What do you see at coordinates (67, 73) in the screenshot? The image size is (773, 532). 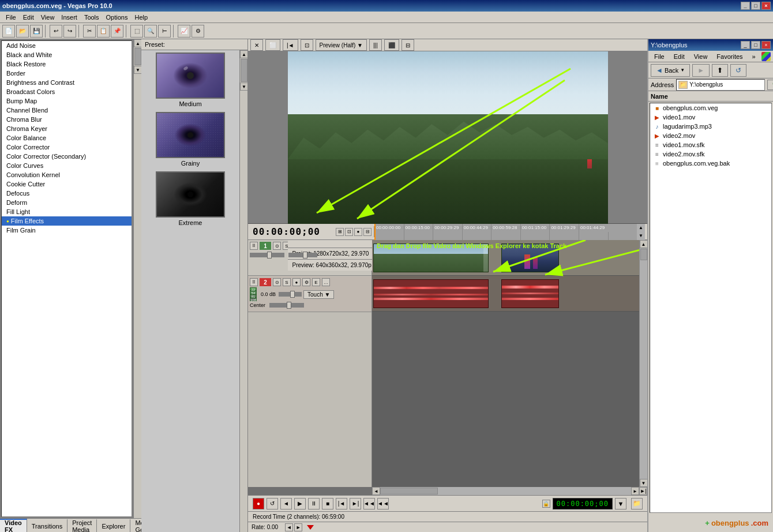 I see `fx-item-border: Border` at bounding box center [67, 73].